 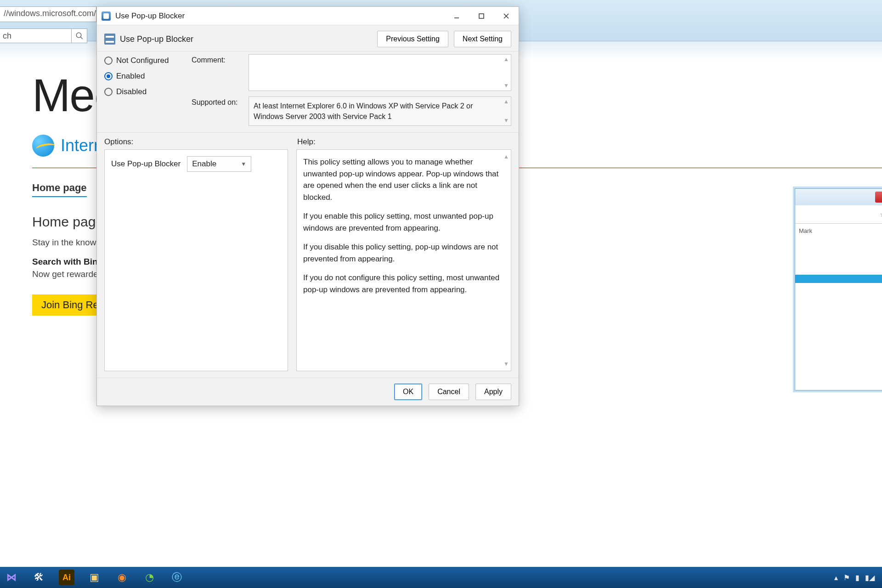 I want to click on tab-home-page: Home page, so click(x=60, y=189).